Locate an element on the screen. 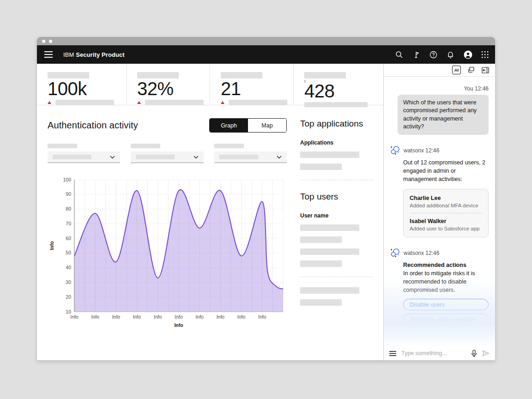 This screenshot has width=532, height=399. filter-label-skeleton is located at coordinates (145, 146).